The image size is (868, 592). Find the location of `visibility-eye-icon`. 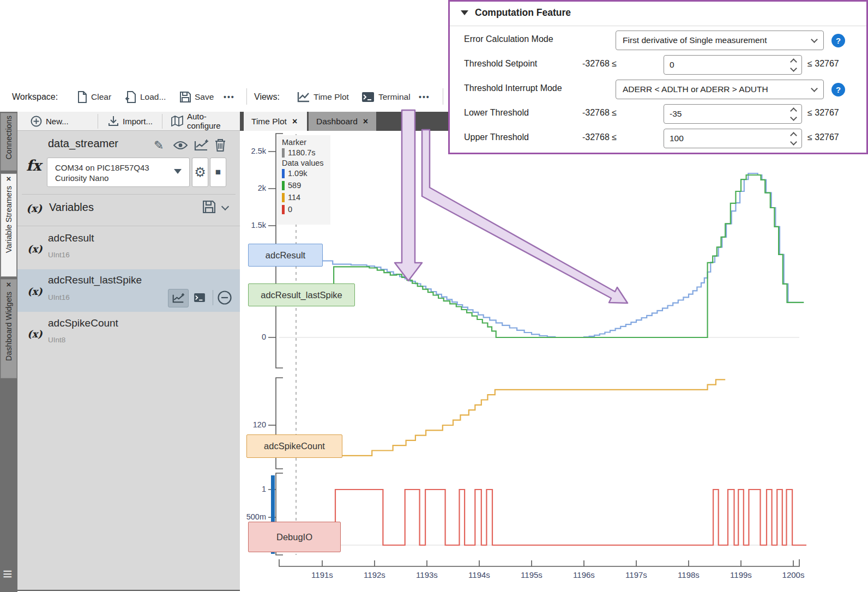

visibility-eye-icon is located at coordinates (180, 145).